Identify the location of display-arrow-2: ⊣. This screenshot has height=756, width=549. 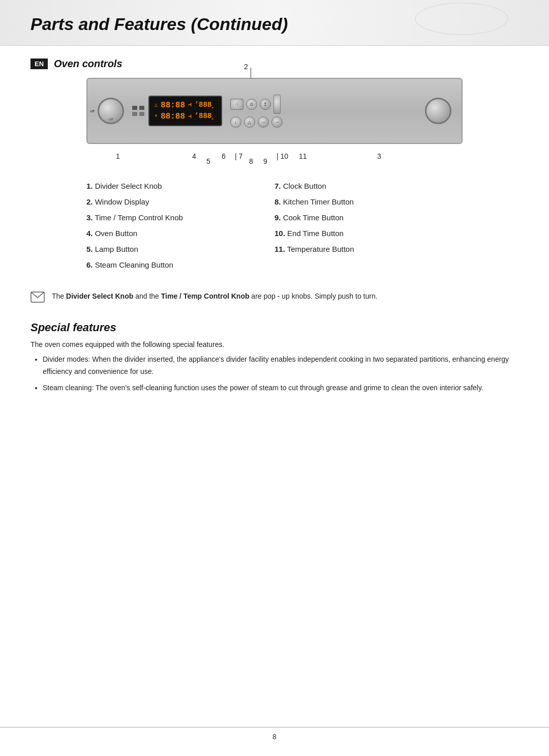
(190, 117).